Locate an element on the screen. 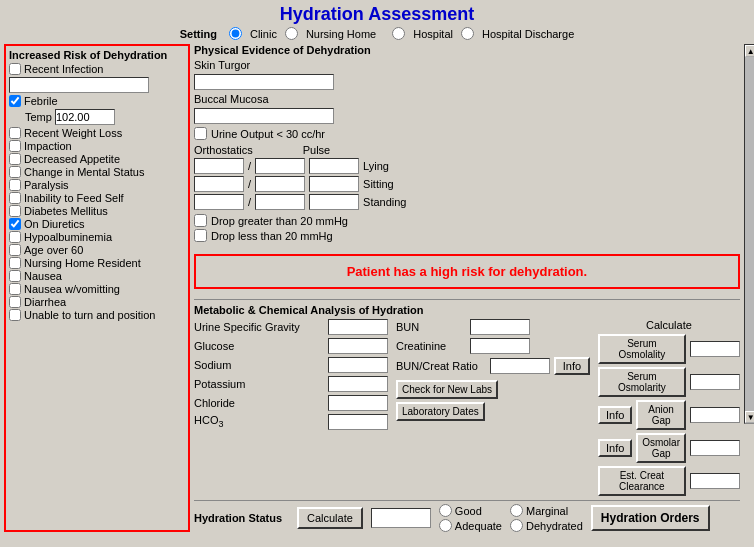 The width and height of the screenshot is (754, 547). hydration-calculate-btn: Calculate is located at coordinates (330, 518).